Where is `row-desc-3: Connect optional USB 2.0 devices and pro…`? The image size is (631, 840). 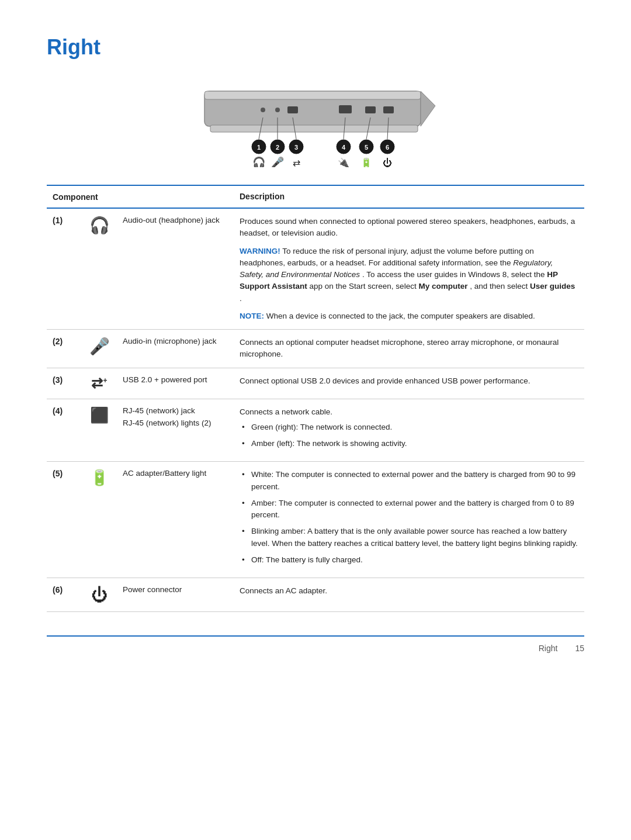 row-desc-3: Connect optional USB 2.0 devices and pro… is located at coordinates (409, 383).